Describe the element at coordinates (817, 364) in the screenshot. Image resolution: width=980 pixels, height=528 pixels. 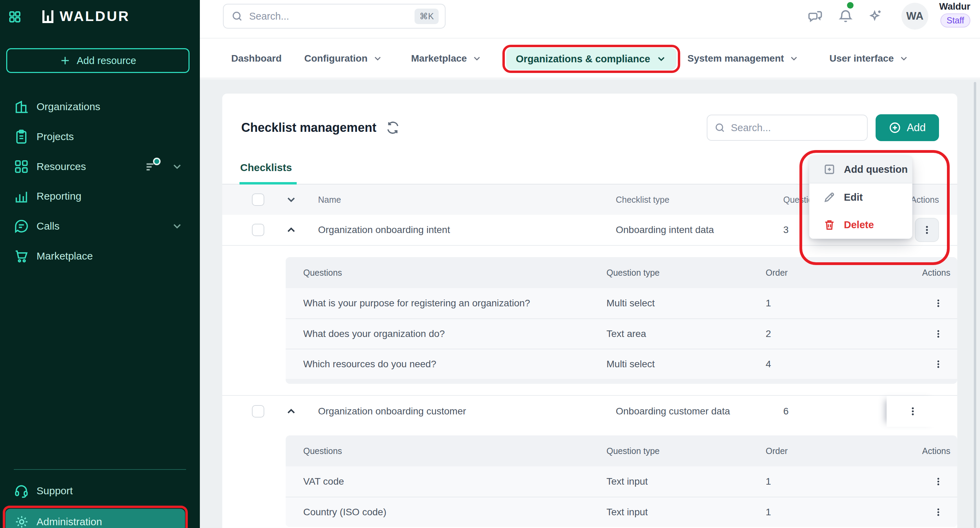
I see `question-order: 4` at that location.